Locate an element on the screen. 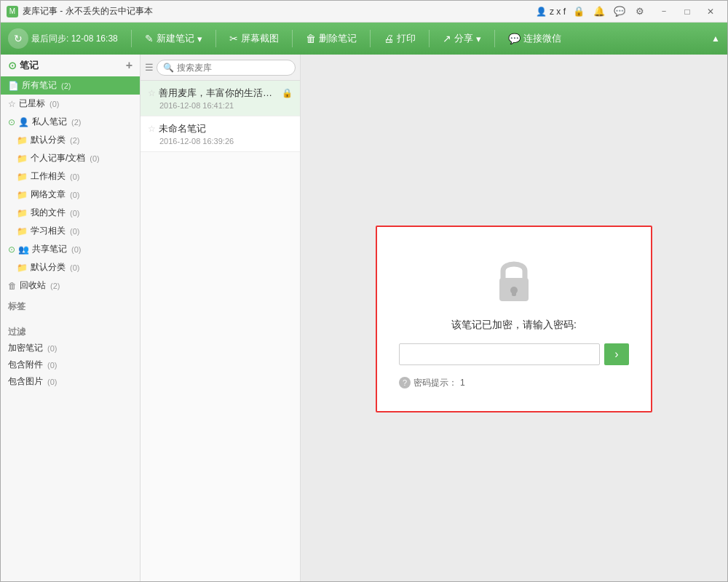 Image resolution: width=728 pixels, height=582 pixels. note-item-2: ☆ 未命名笔记 2016-12-08 16:39:26 is located at coordinates (220, 134).